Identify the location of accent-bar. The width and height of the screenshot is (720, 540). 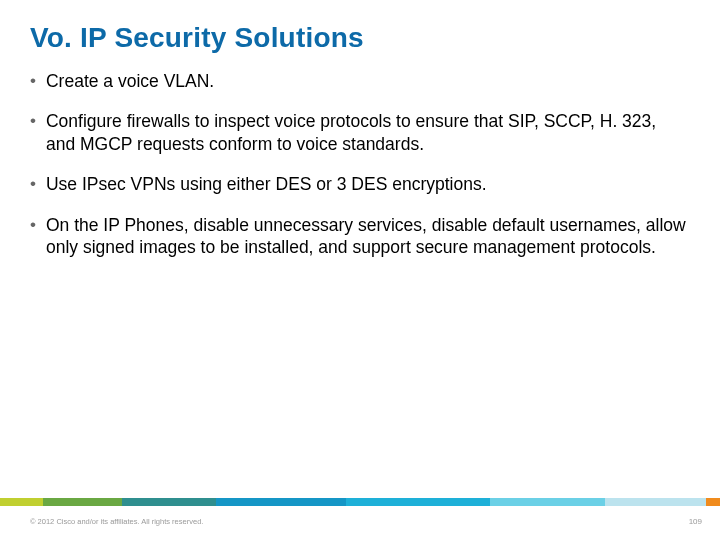
(360, 502).